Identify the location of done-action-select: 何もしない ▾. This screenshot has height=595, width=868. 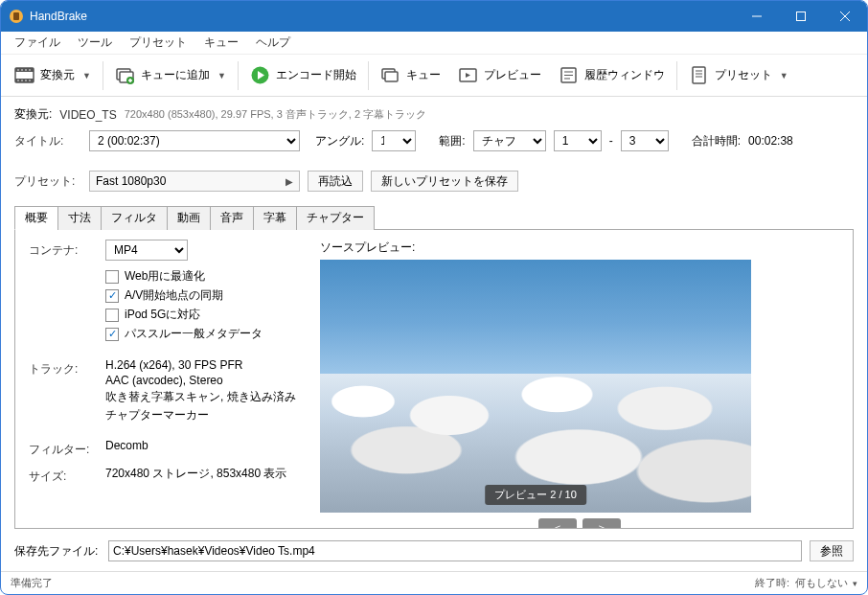
(826, 583).